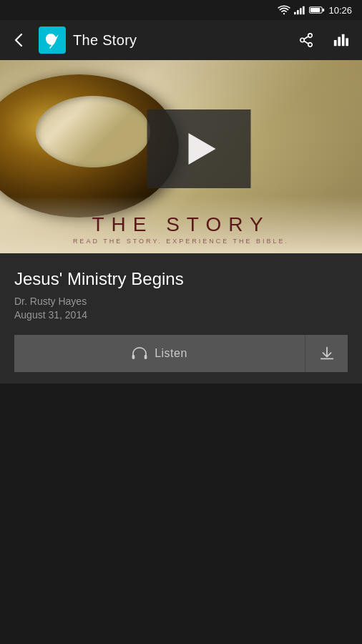  Describe the element at coordinates (181, 10) in the screenshot. I see `status-bar: 10:26` at that location.